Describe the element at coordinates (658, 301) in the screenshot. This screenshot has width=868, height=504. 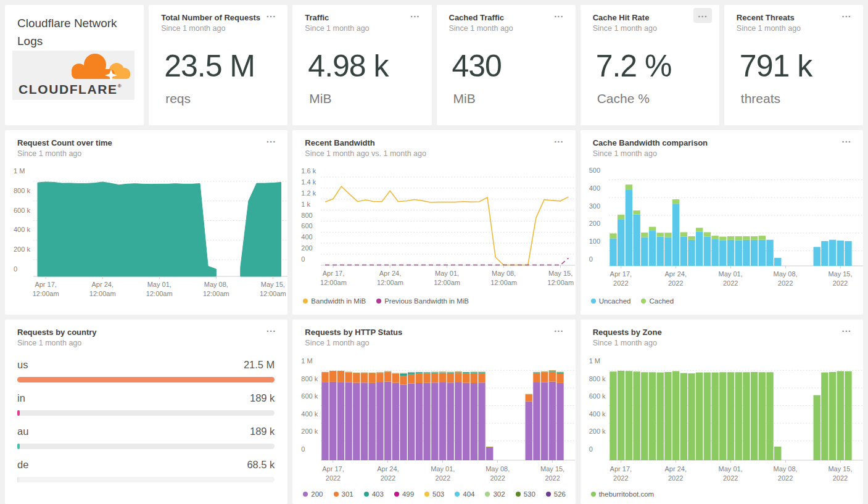
I see `legend-item: Cached` at that location.